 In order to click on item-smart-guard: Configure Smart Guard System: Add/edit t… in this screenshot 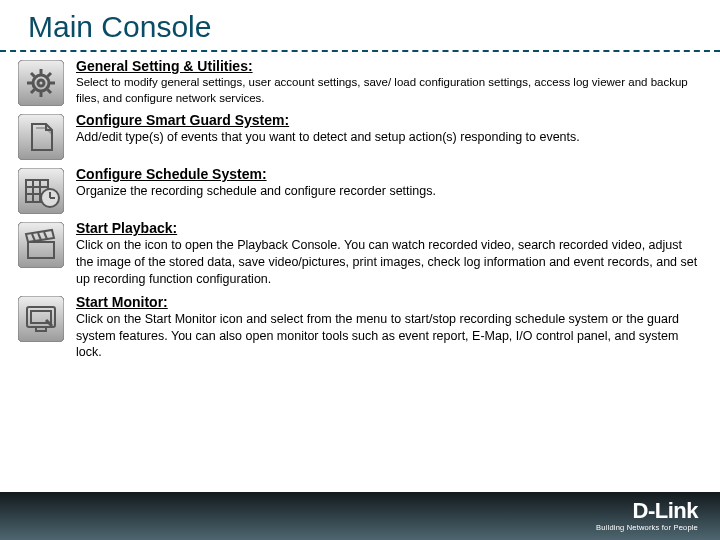, I will do `click(359, 136)`.